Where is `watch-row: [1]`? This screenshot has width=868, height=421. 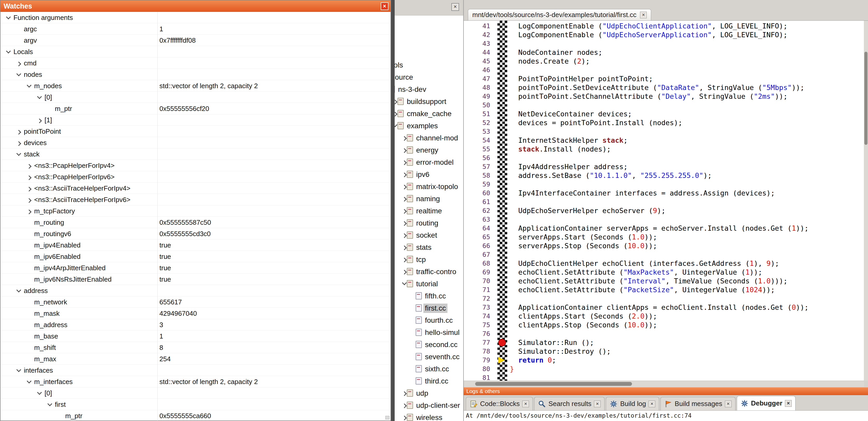
watch-row: [1] is located at coordinates (195, 120).